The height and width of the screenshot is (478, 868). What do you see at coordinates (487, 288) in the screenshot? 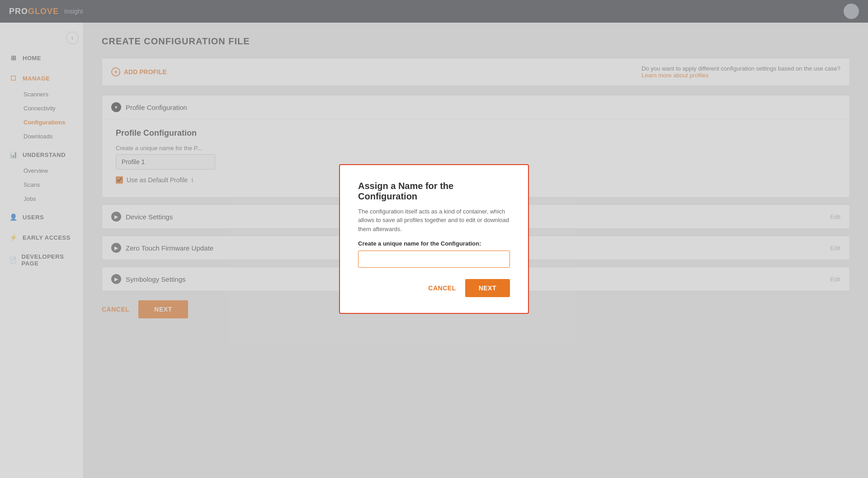
I see `modal-next-button: NEXT` at bounding box center [487, 288].